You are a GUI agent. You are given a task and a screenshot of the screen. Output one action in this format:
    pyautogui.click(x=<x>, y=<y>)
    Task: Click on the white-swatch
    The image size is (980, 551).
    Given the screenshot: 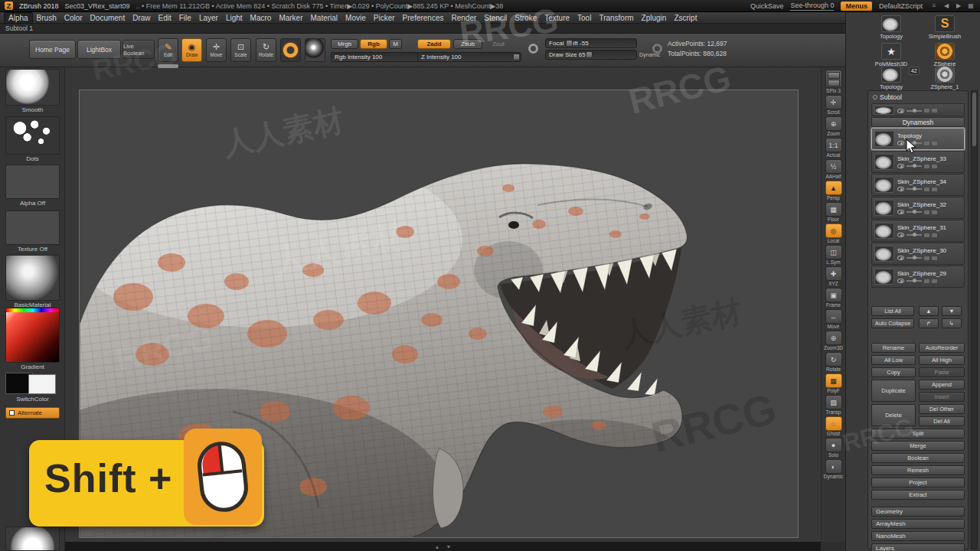 What is the action you would take?
    pyautogui.click(x=42, y=384)
    